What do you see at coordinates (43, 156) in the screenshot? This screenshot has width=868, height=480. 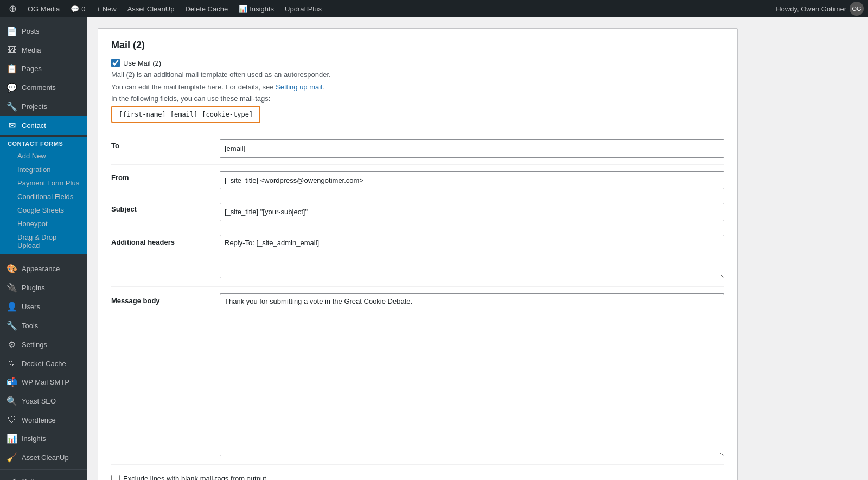 I see `submenu-add-new: Add New` at bounding box center [43, 156].